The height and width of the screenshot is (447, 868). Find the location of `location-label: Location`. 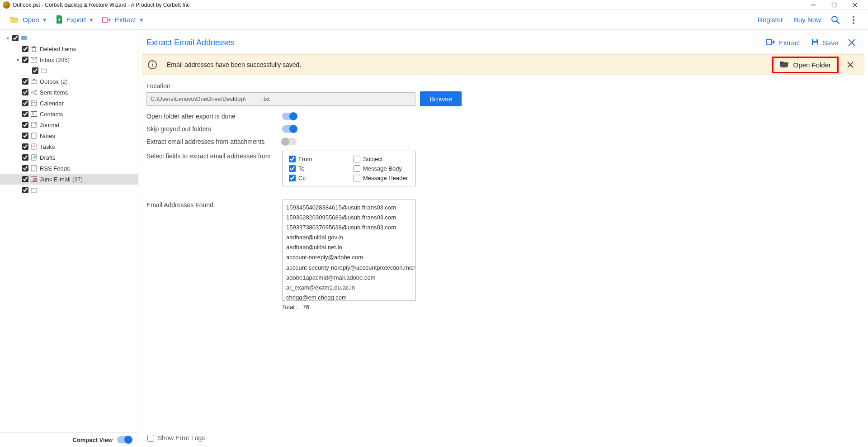

location-label: Location is located at coordinates (503, 86).